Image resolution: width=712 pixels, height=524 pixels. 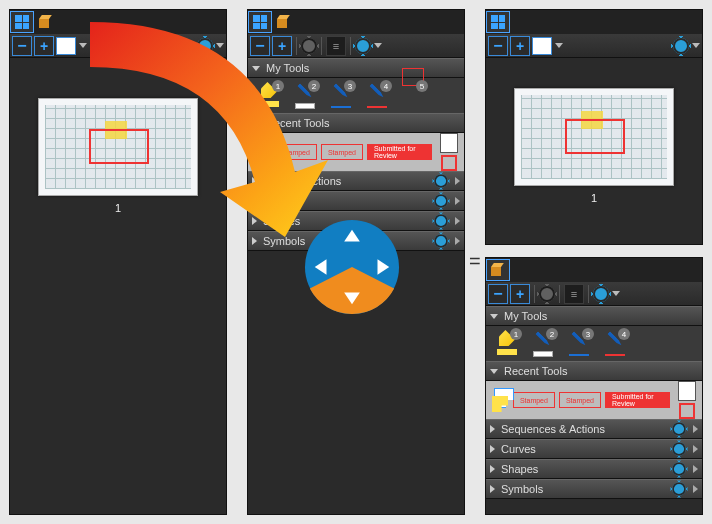 What do you see at coordinates (356, 201) in the screenshot?
I see `section-curves: es` at bounding box center [356, 201].